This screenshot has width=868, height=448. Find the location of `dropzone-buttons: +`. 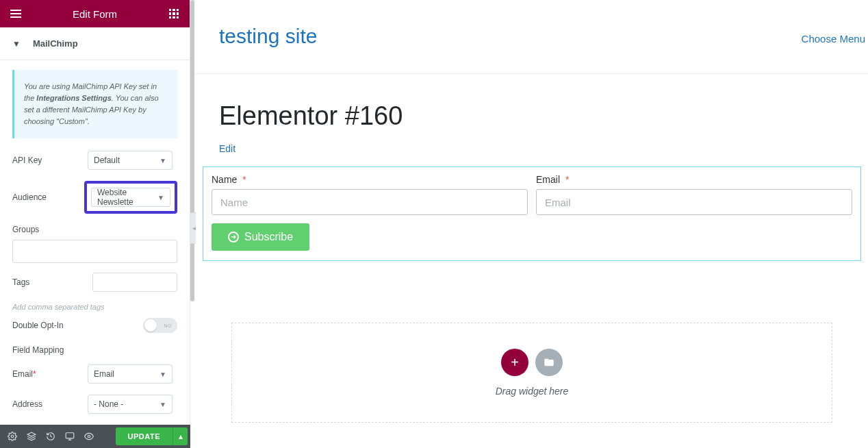

dropzone-buttons: + is located at coordinates (532, 362).